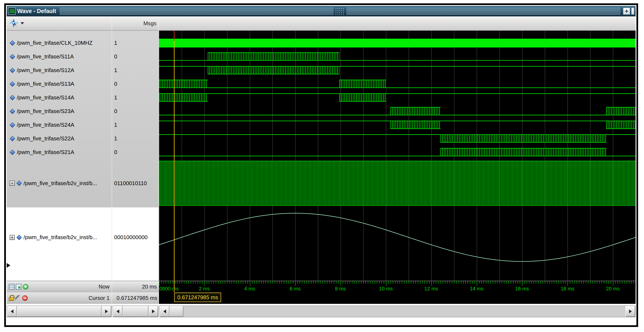  What do you see at coordinates (22, 24) in the screenshot?
I see `dropdown-caret-icon` at bounding box center [22, 24].